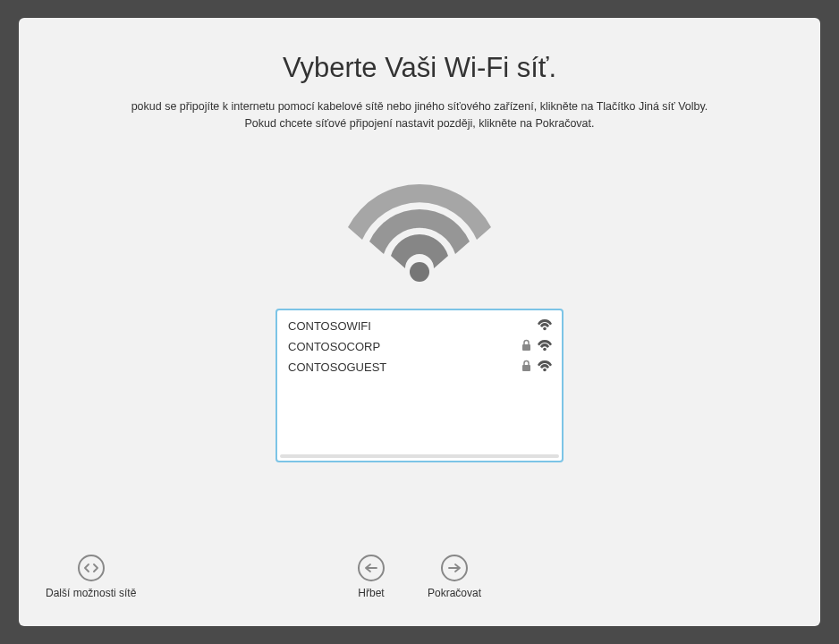  What do you see at coordinates (420, 367) in the screenshot?
I see `network-row: CONTOSOGUEST` at bounding box center [420, 367].